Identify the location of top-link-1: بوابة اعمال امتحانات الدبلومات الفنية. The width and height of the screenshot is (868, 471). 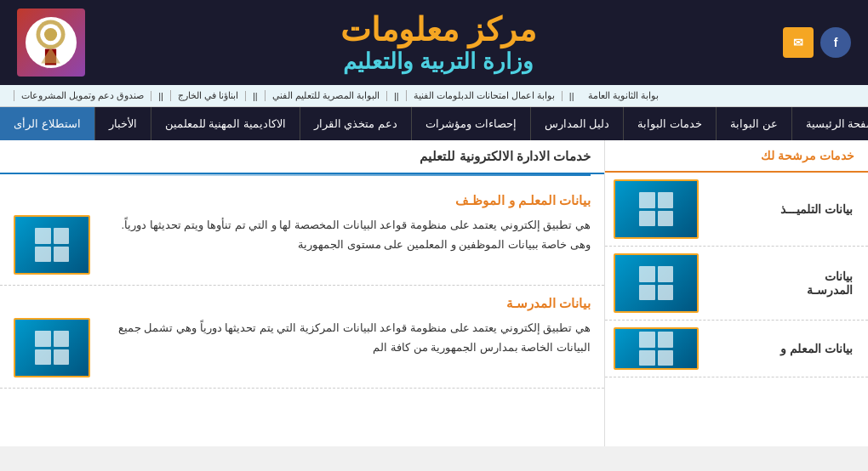
(483, 95).